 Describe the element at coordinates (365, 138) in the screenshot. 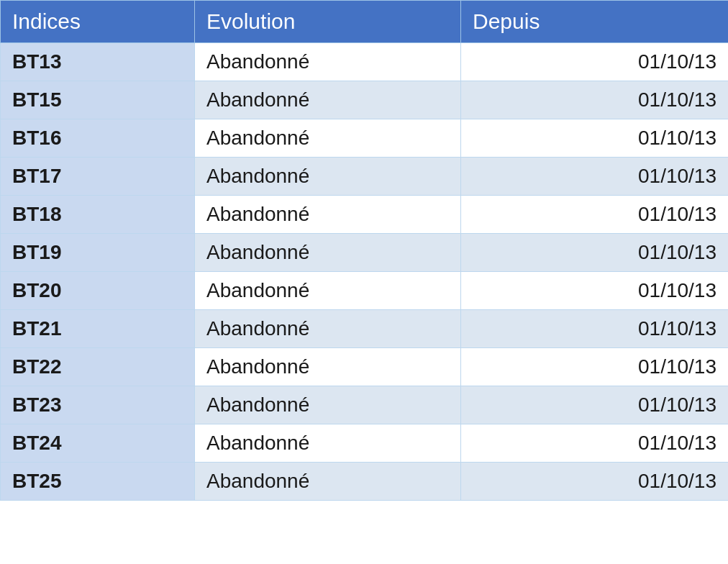

I see `table-row: BT16Abandonné01/10/13` at that location.